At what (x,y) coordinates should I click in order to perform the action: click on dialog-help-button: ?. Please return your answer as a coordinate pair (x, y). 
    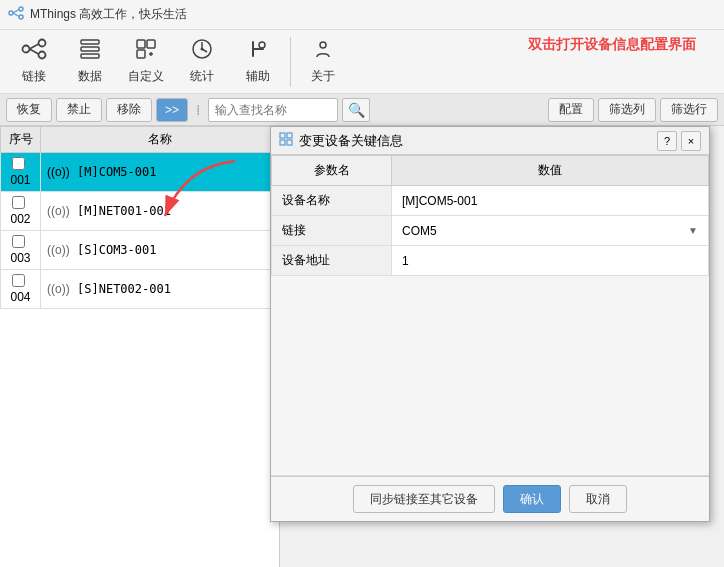
    Looking at the image, I should click on (667, 141).